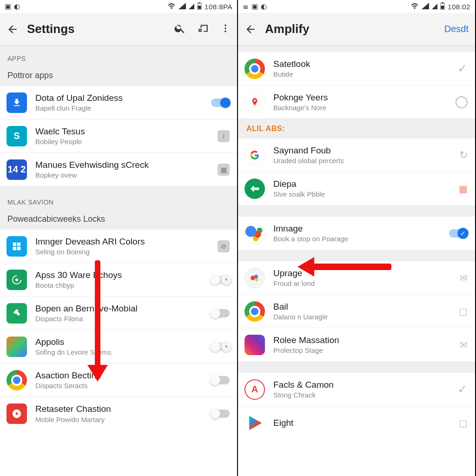 The height and width of the screenshot is (476, 476). What do you see at coordinates (456, 29) in the screenshot?
I see `action-button: Desdt` at bounding box center [456, 29].